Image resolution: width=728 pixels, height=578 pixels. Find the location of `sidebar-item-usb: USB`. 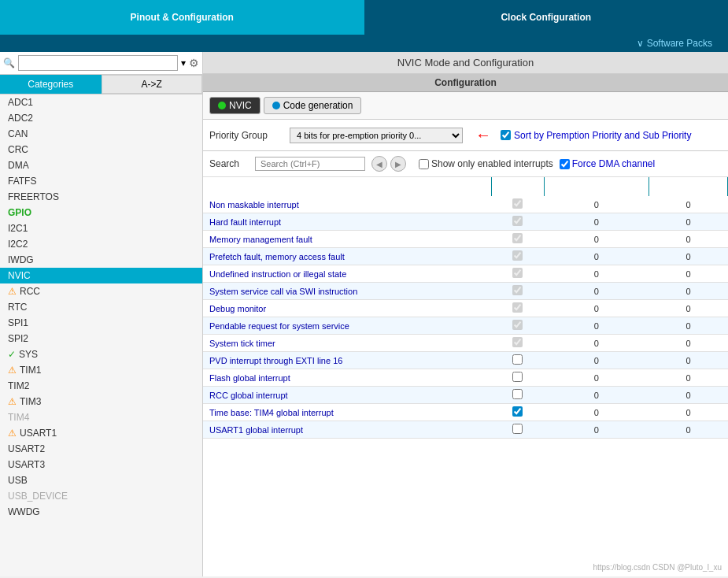

sidebar-item-usb: USB is located at coordinates (101, 480).